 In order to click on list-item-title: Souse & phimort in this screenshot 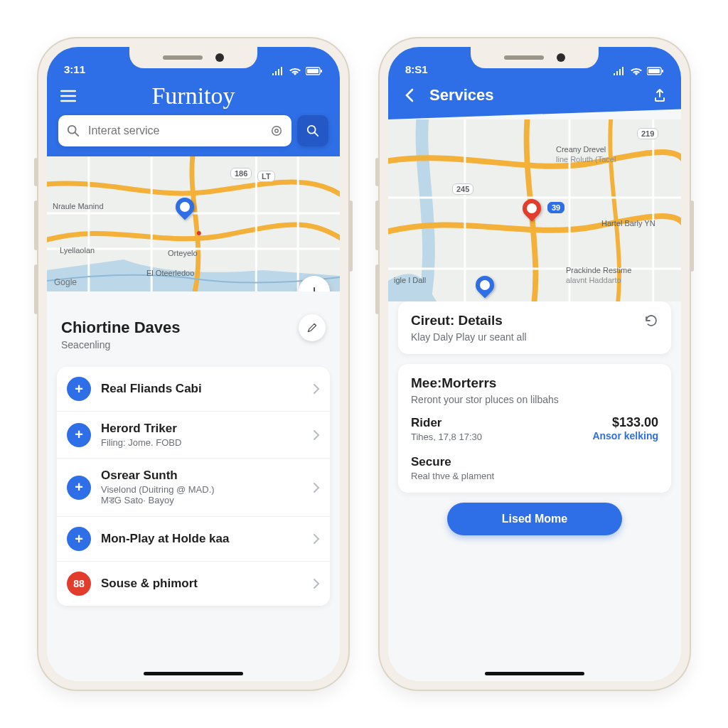, I will do `click(202, 584)`.